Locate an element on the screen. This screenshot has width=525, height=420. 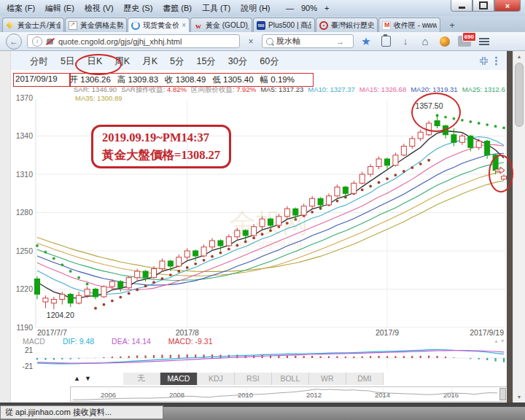
bookmark-star-button: ★ is located at coordinates (366, 42).